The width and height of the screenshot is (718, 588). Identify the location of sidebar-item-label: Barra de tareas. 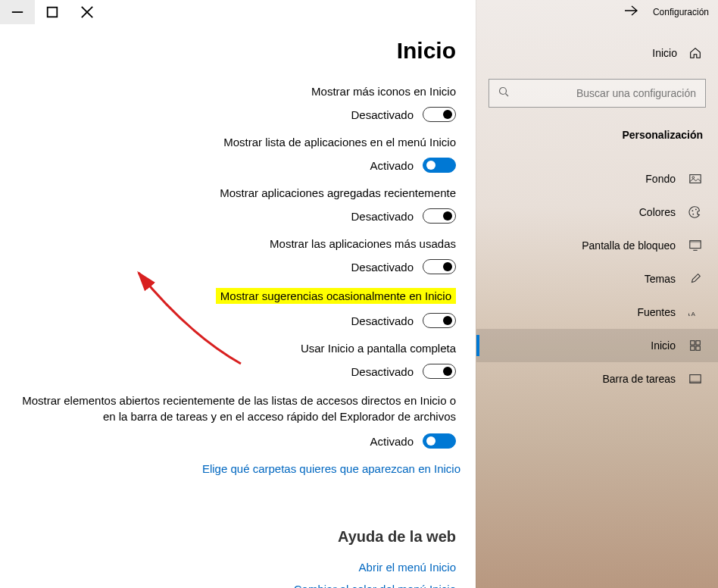
(639, 379).